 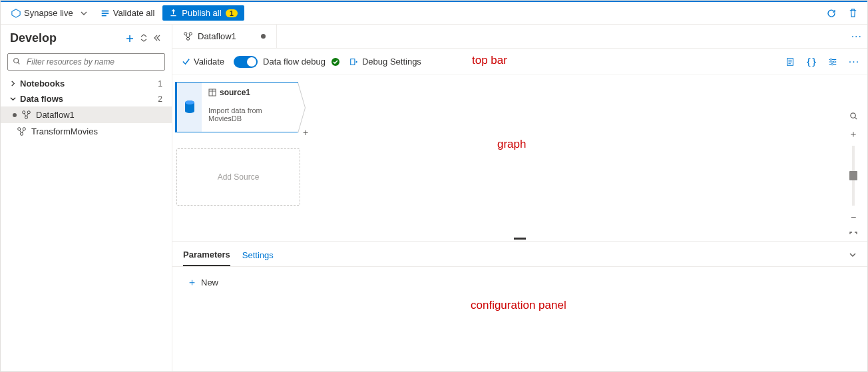 What do you see at coordinates (335, 62) in the screenshot?
I see `debug-status-icon` at bounding box center [335, 62].